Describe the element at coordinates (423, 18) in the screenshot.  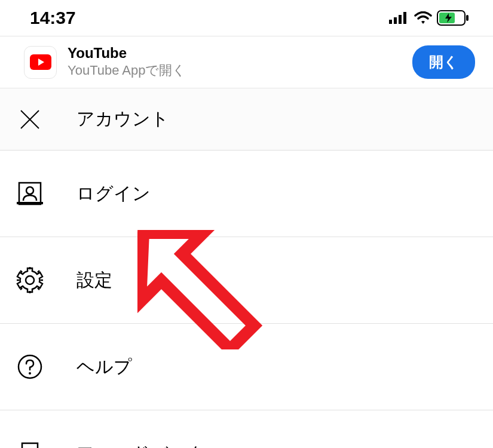
I see `wifi-icon` at that location.